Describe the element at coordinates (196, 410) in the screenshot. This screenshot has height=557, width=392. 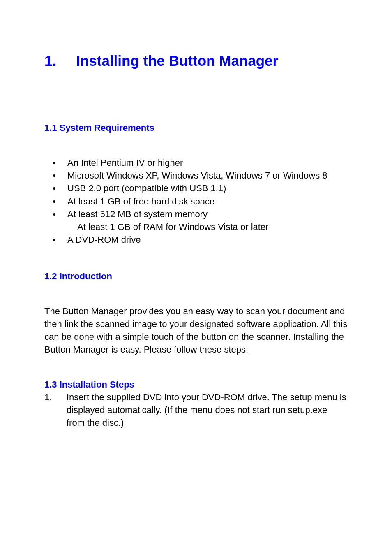
I see `list-item: 1. Insert the supplied DVD into your DVD…` at that location.